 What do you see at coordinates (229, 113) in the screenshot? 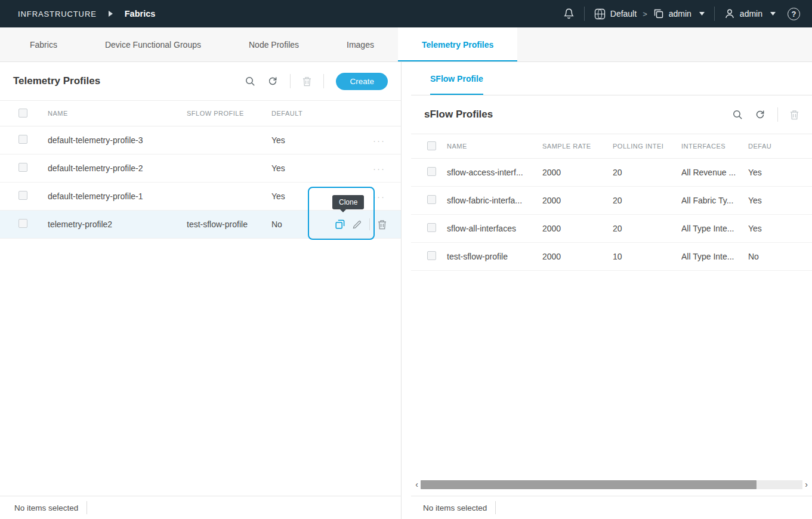
I see `column-header-sflow-profile: SFLOW PROFILE` at bounding box center [229, 113].